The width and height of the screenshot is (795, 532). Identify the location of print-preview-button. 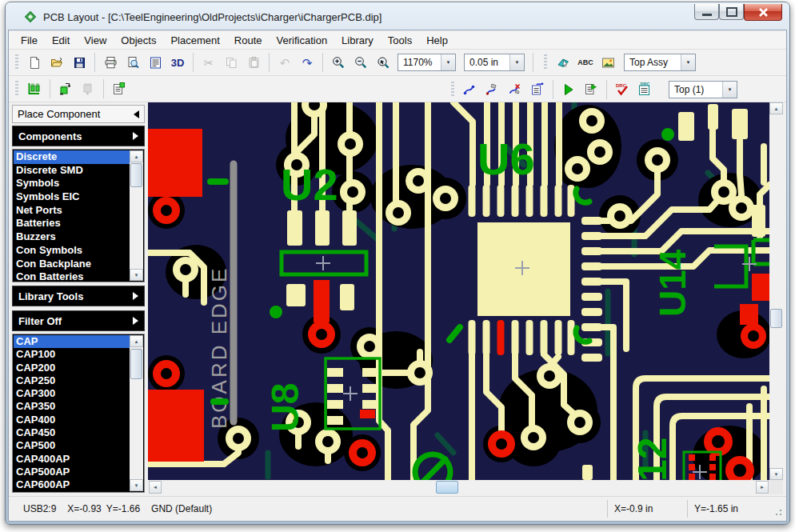
(133, 62).